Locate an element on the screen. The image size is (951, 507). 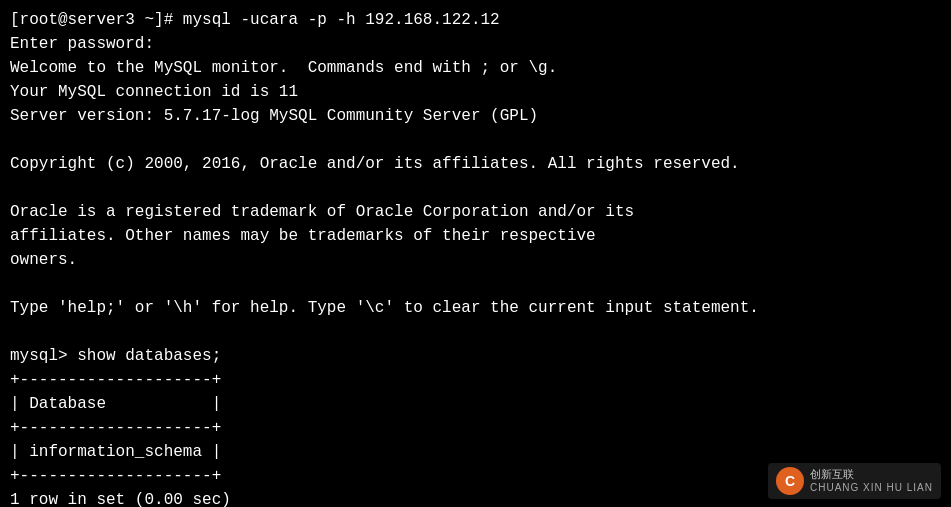
watermark-text: 创新互联 CHUANG XIN HU LIAN is located at coordinates (872, 480).